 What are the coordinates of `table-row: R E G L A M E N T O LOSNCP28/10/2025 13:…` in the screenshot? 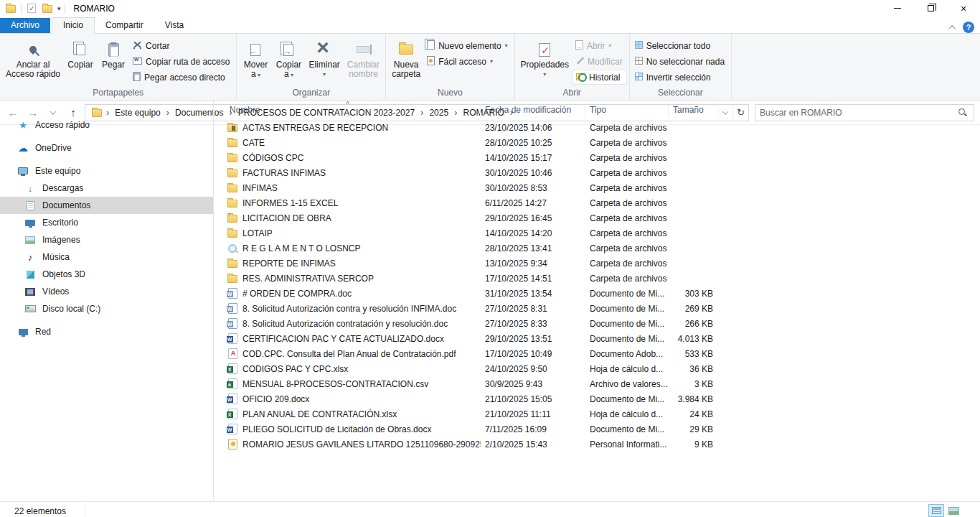 It's located at (603, 248).